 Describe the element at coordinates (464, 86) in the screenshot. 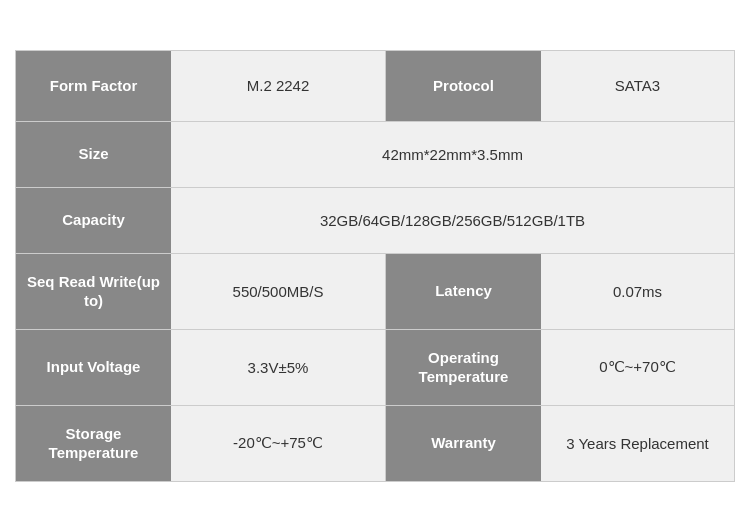

I see `label-protocol: Protocol` at that location.